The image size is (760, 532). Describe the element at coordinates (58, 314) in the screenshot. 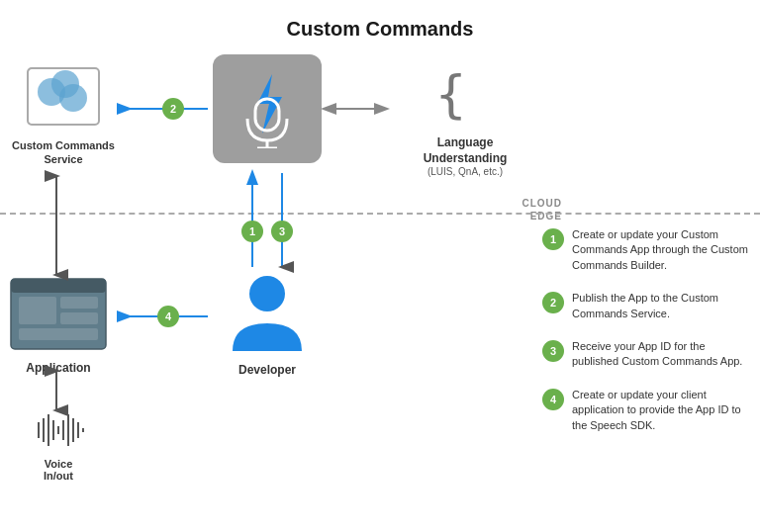

I see `application-icon` at that location.